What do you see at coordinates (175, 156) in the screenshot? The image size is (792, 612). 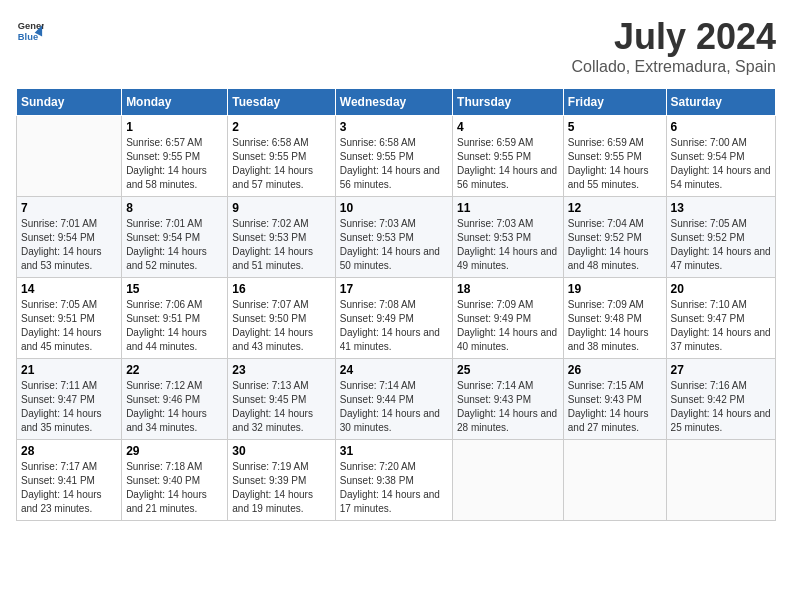 I see `calendar-cell: 1Sunrise: 6:57 AMSunset: 9:55 PMDaylight…` at bounding box center [175, 156].